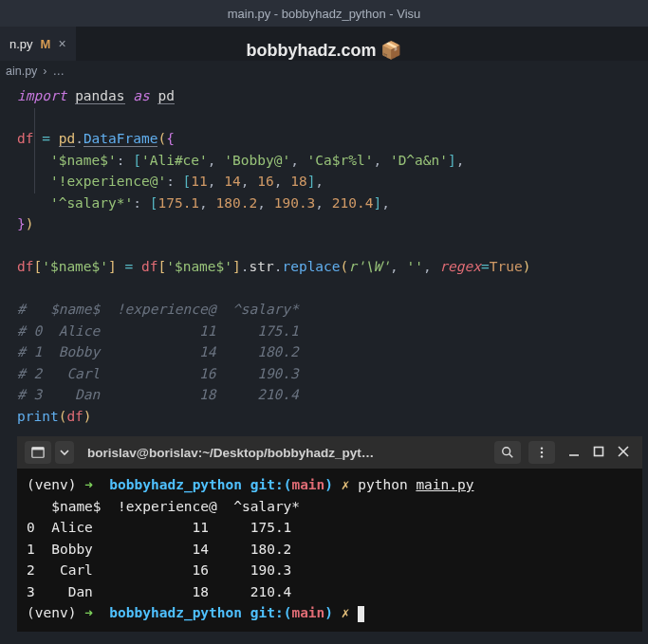  I want to click on window-title-bar: main.py - bobbyhadz_python - Visu, so click(324, 13).